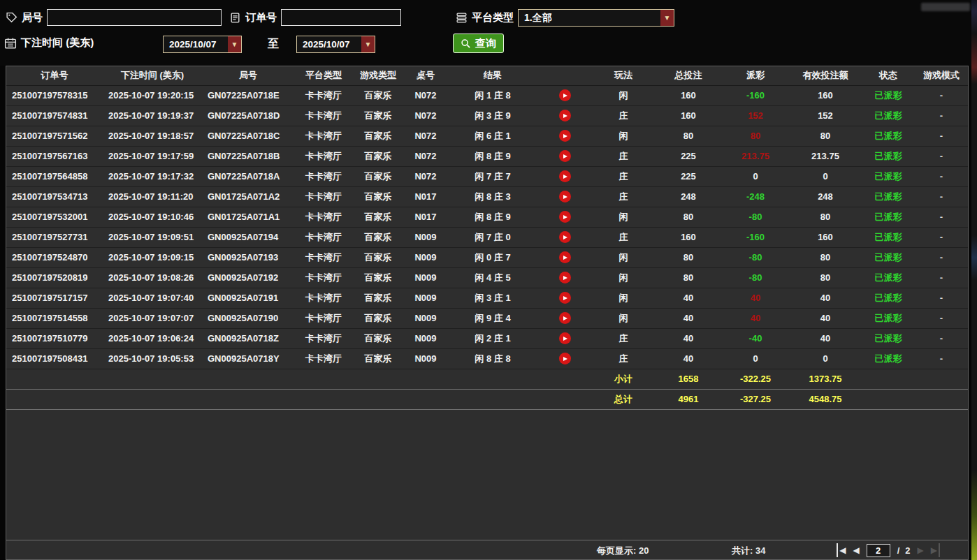 The image size is (977, 560). I want to click on platform-type-select: 1.全部 ▼, so click(596, 18).